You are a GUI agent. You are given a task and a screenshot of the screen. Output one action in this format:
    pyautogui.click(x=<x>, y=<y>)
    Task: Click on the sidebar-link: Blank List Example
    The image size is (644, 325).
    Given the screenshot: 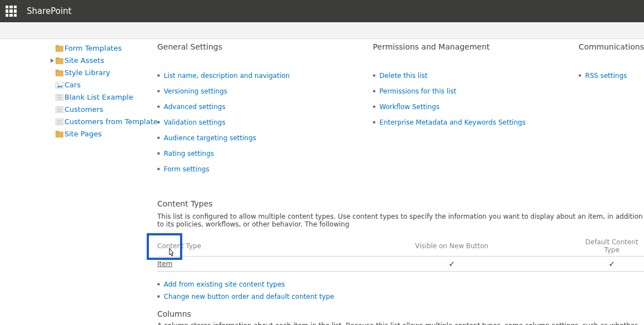 What is the action you would take?
    pyautogui.click(x=99, y=97)
    